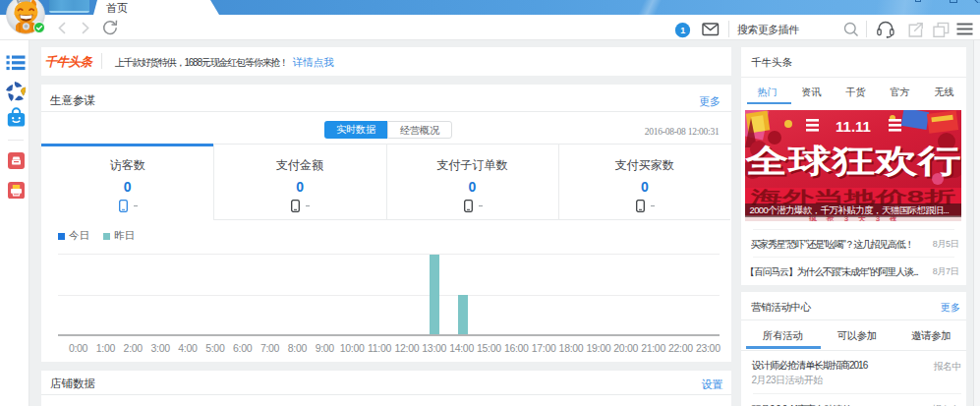 This screenshot has width=980, height=406. Describe the element at coordinates (853, 126) in the screenshot. I see `svg-text: 11.11` at that location.